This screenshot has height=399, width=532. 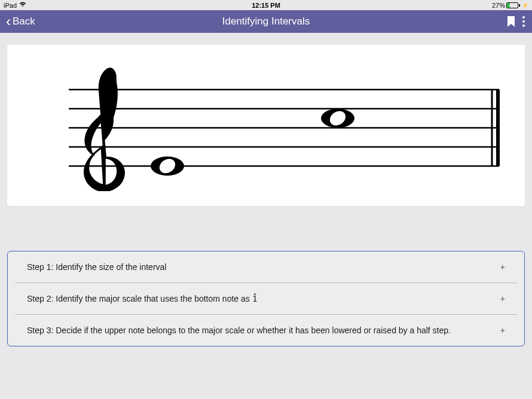 I want to click on status-right: 27% ⚡, so click(x=510, y=5).